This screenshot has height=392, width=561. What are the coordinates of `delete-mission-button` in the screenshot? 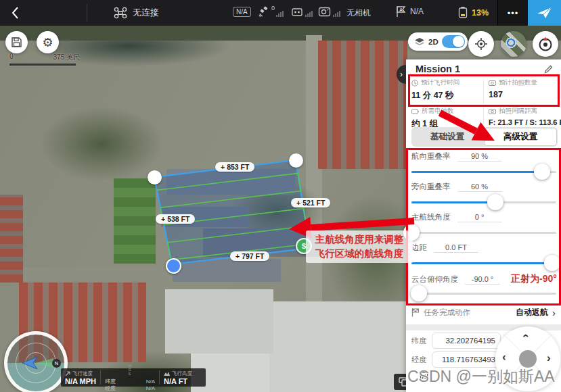 It's located at (424, 377).